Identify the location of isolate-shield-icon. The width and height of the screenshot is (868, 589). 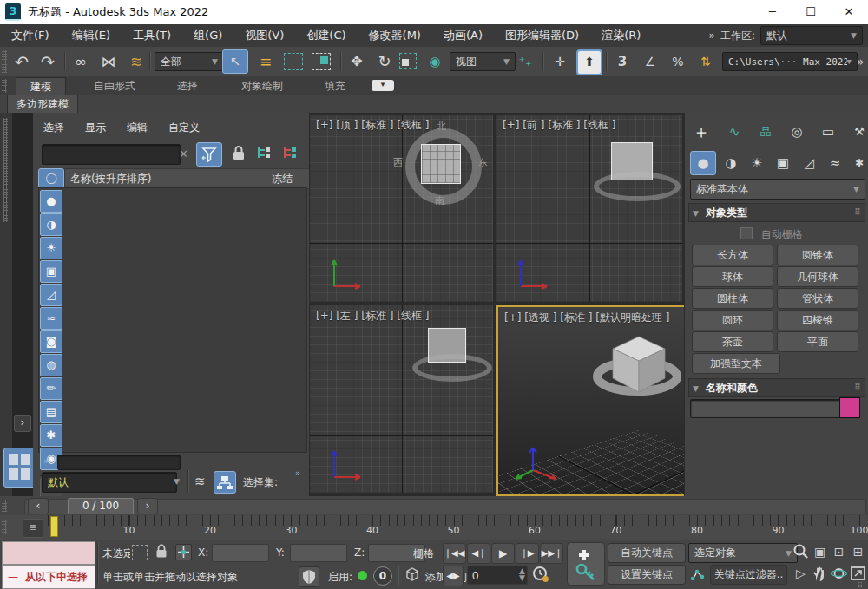
(309, 577).